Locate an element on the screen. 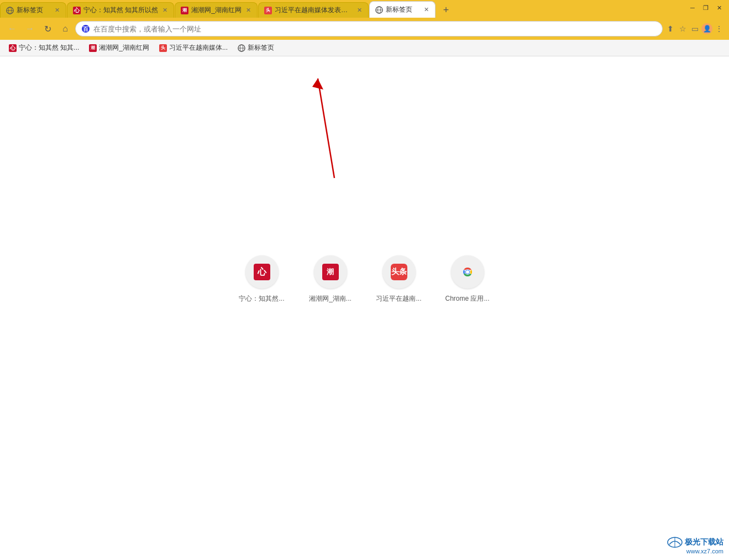 Image resolution: width=729 pixels, height=560 pixels. tab-close-2: ✕ is located at coordinates (165, 11).